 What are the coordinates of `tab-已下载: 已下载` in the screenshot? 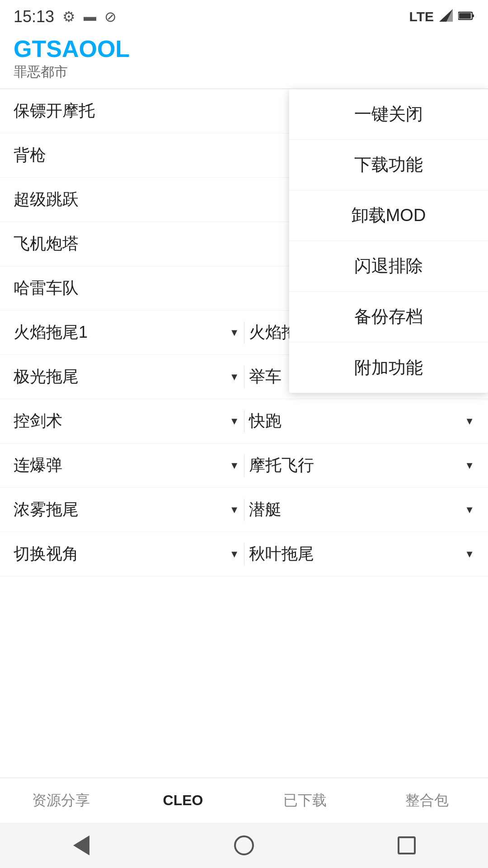 It's located at (305, 800).